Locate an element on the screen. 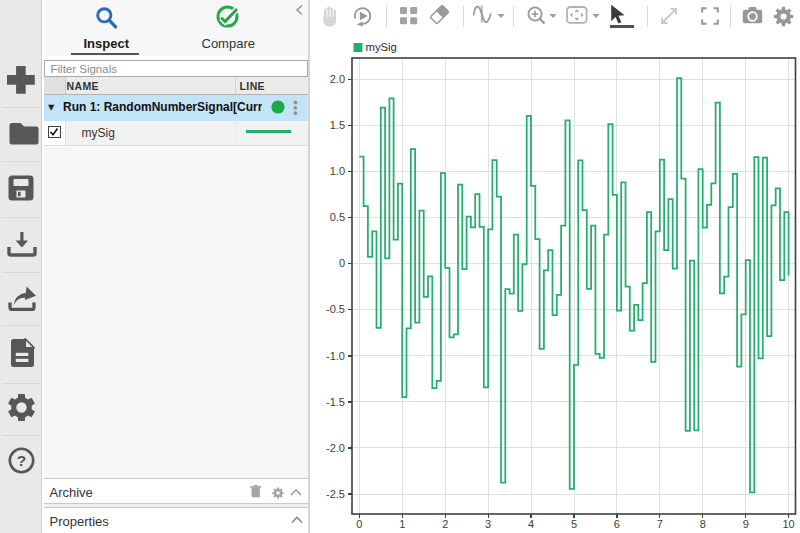 Image resolution: width=800 pixels, height=533 pixels. svg-text: 2.0 is located at coordinates (338, 79).